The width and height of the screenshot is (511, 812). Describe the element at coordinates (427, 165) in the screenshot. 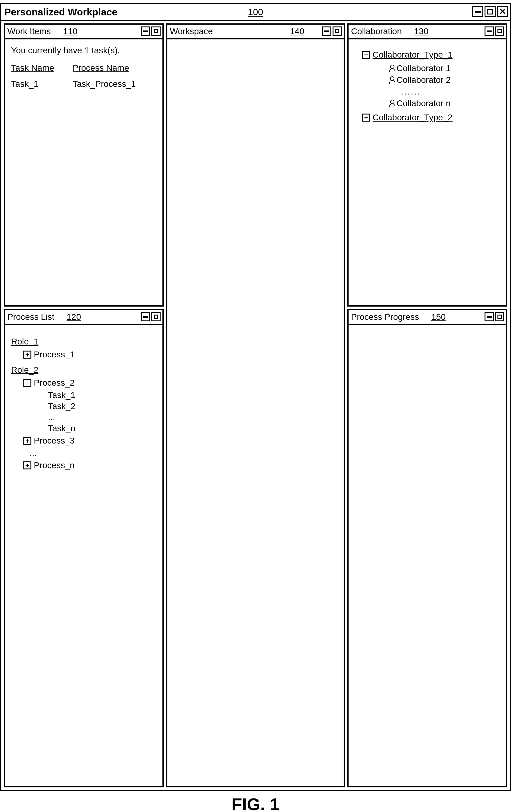

I see `collaboration-panel: Collaboration 130 − Collaborator_Type_1 …` at that location.